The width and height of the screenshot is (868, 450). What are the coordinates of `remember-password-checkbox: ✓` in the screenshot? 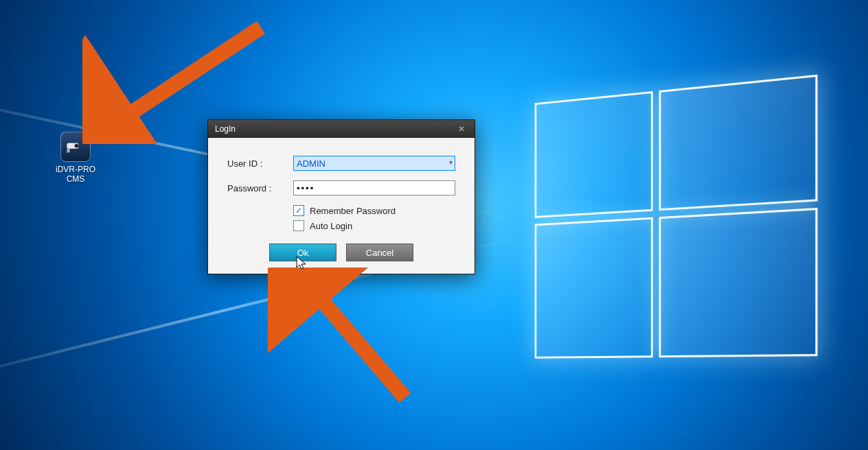 It's located at (299, 211).